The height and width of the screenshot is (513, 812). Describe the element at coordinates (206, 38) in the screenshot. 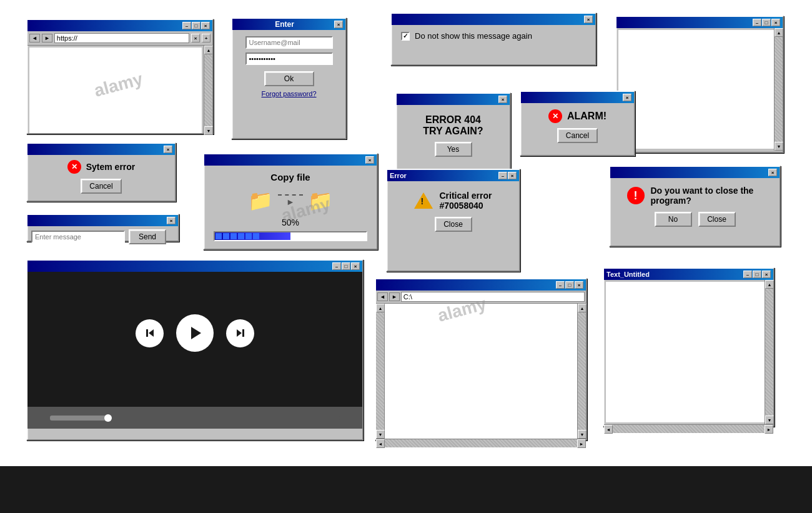

I see `browser-toolbar-x-btn: +` at that location.